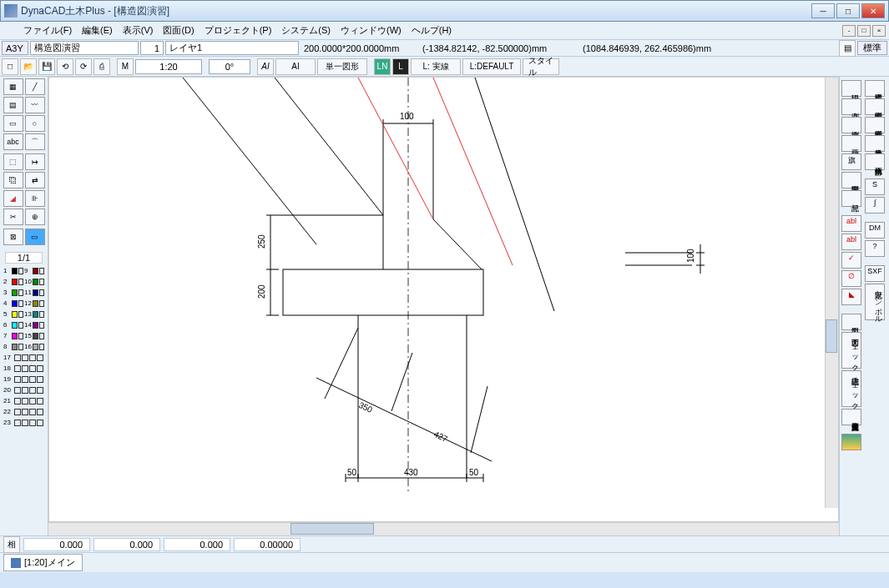 Image resolution: width=889 pixels, height=588 pixels. Describe the element at coordinates (851, 242) in the screenshot. I see `rbtn-abl2: abl` at that location.